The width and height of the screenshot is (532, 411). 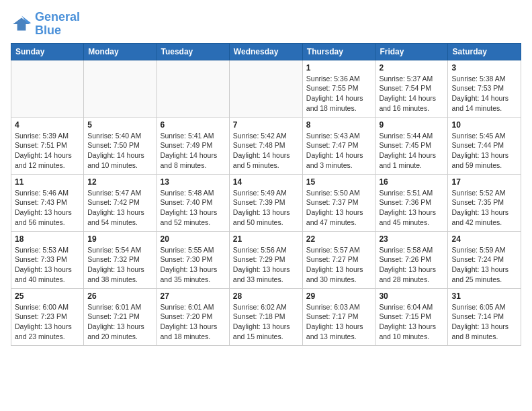 I want to click on day-info: Sunrise: 5:43 AMSunset: 7:47 PMDaylight:…, so click(x=339, y=150).